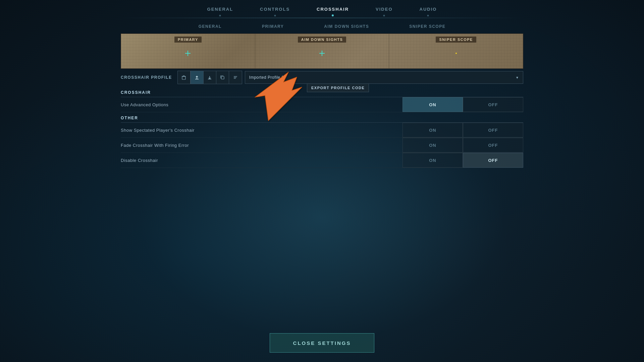 This screenshot has height=362, width=644. What do you see at coordinates (322, 51) in the screenshot?
I see `crosshair-preview-panel: PRIMARY AIM DOWN SIGHTS SNIPER SCOPE` at bounding box center [322, 51].